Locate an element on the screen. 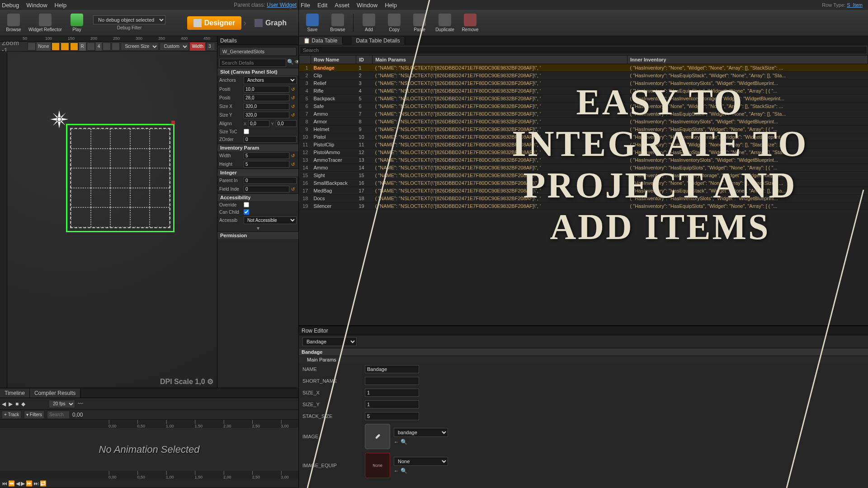  accessibility-section: Accessibility is located at coordinates (258, 197).